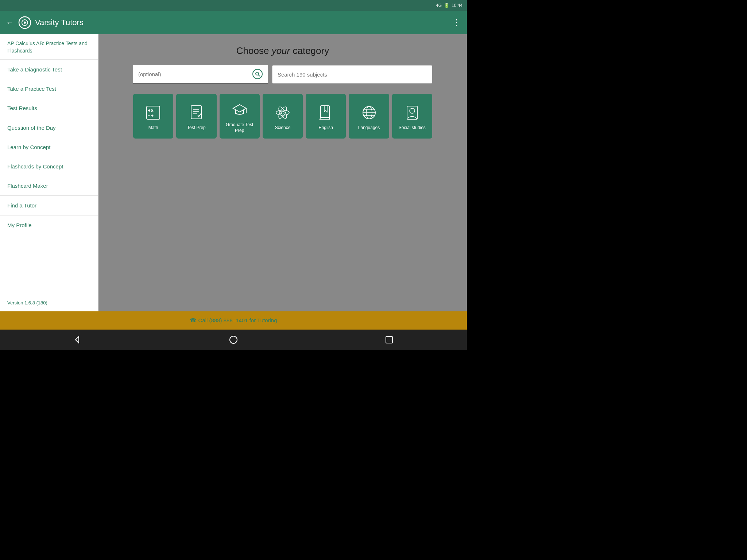  I want to click on category-card-test-prep: Test Prep, so click(196, 116).